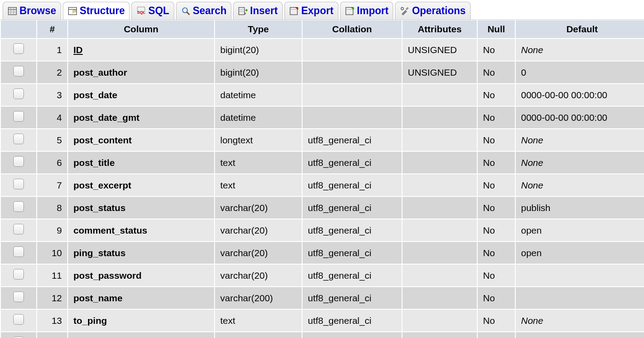 Image resolution: width=644 pixels, height=338 pixels. I want to click on column-name: post_excerpt, so click(141, 185).